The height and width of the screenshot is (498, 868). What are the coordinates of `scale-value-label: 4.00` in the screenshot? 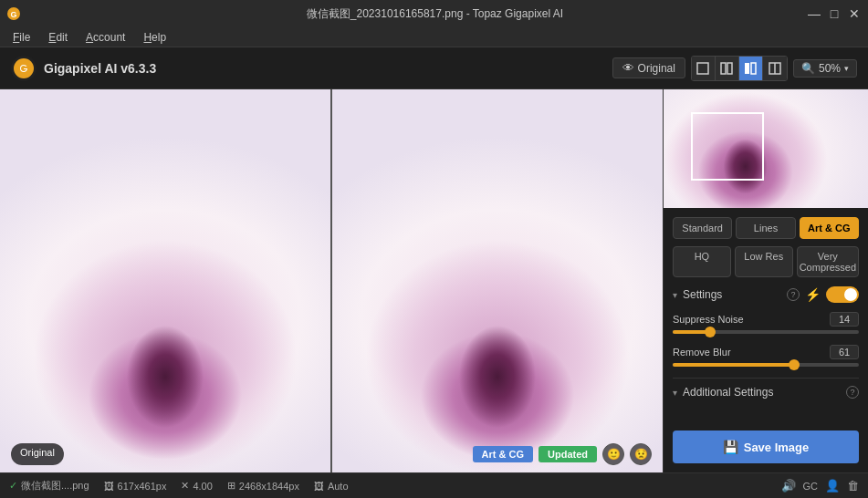 It's located at (203, 486).